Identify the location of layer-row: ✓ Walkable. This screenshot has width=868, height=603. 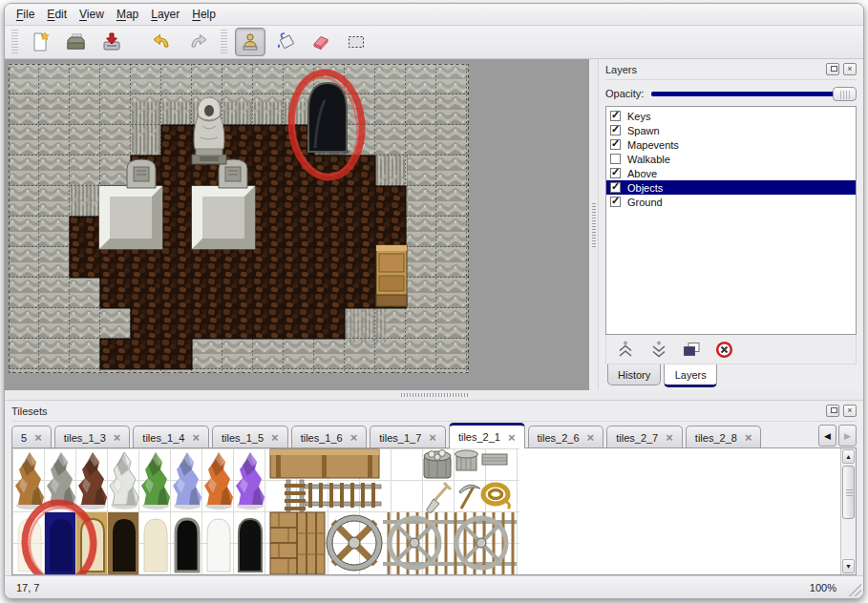
(731, 158).